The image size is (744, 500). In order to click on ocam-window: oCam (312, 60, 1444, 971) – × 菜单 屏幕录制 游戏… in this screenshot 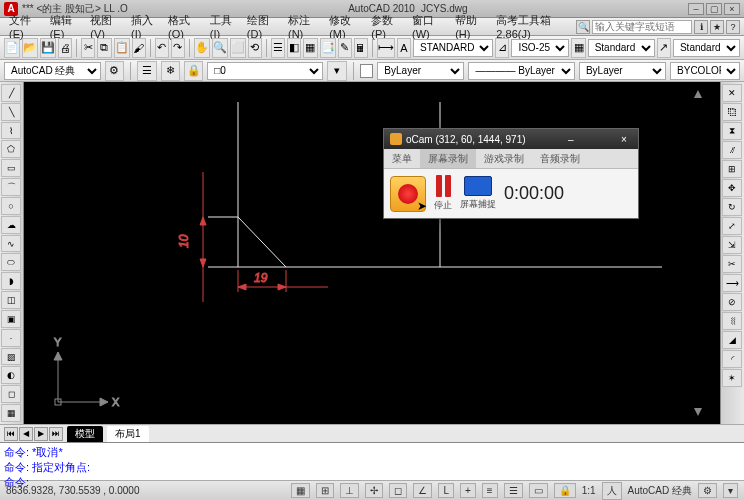, I will do `click(511, 174)`.